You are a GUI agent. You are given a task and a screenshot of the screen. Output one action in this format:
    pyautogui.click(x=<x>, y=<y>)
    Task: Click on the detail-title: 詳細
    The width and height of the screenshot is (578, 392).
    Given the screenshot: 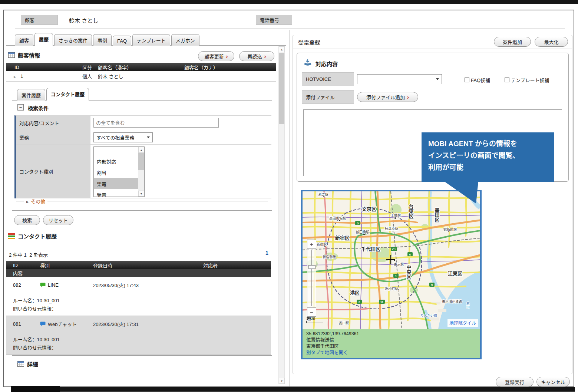 What is the action you would take?
    pyautogui.click(x=33, y=364)
    